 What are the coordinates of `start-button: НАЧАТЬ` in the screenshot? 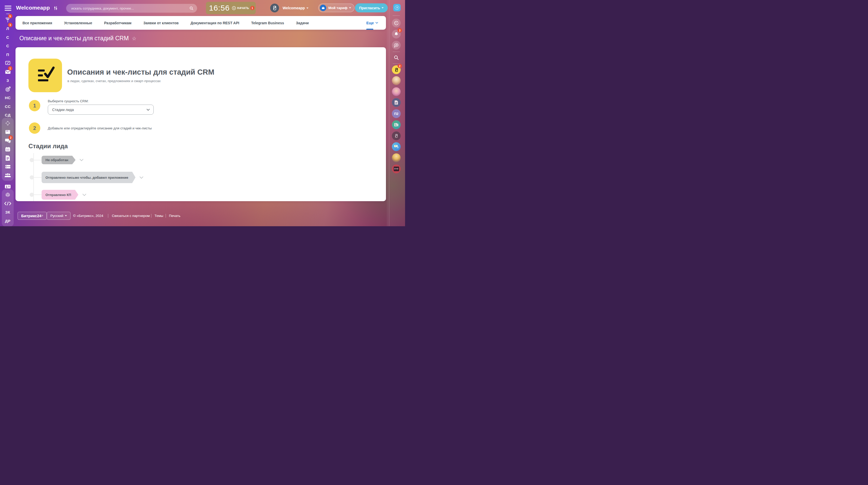 It's located at (243, 8).